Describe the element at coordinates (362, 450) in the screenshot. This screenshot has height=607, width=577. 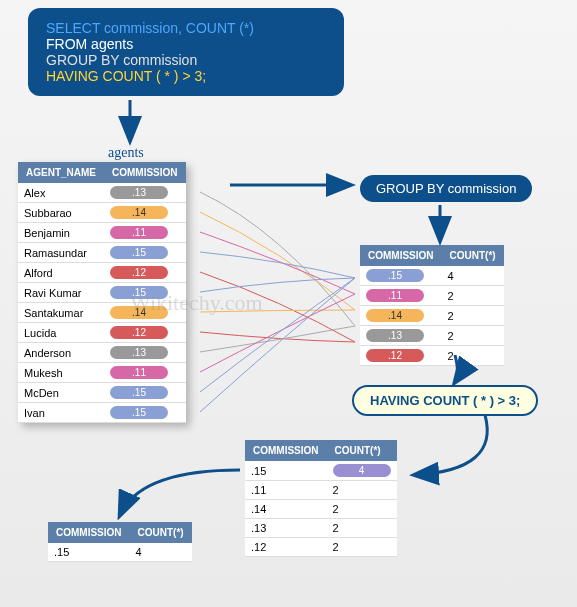
I see `having-header-count: COUNT(*)` at that location.